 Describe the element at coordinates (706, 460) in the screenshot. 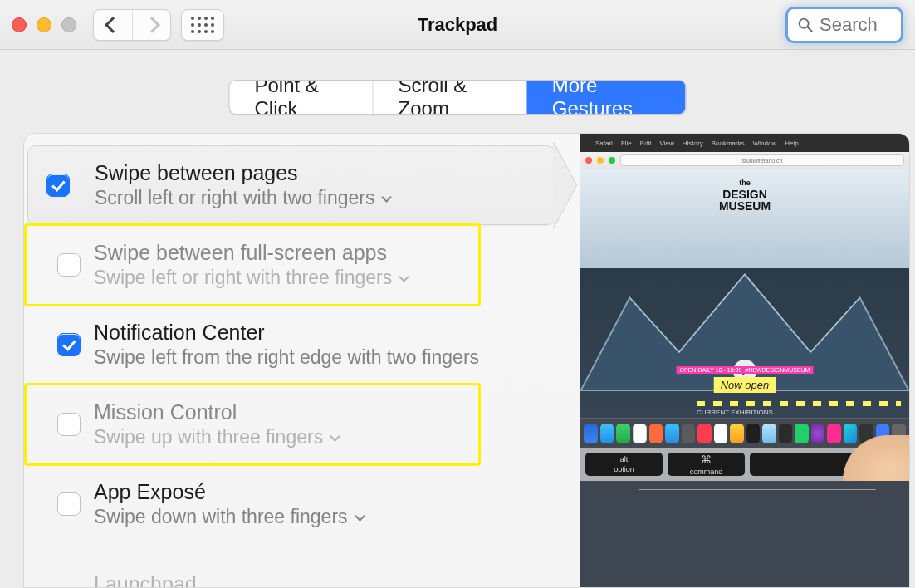

I see `command-symbol-icon: ⌘` at that location.